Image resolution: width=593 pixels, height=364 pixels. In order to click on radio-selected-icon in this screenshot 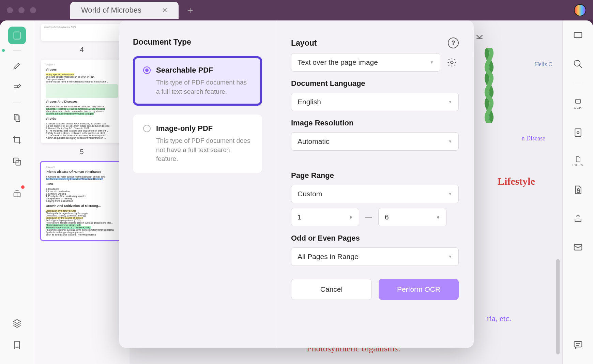, I will do `click(147, 70)`.